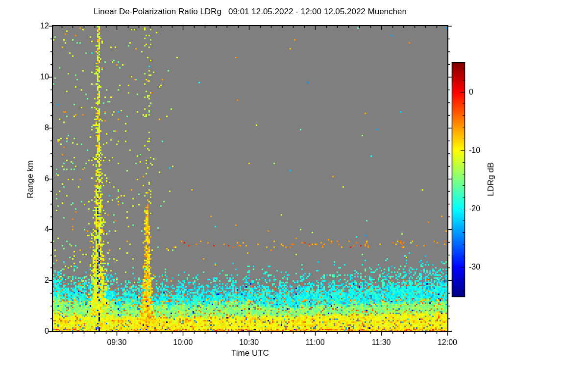 The width and height of the screenshot is (588, 392). Describe the element at coordinates (26, 229) in the screenshot. I see `y-tick-label: 4` at that location.